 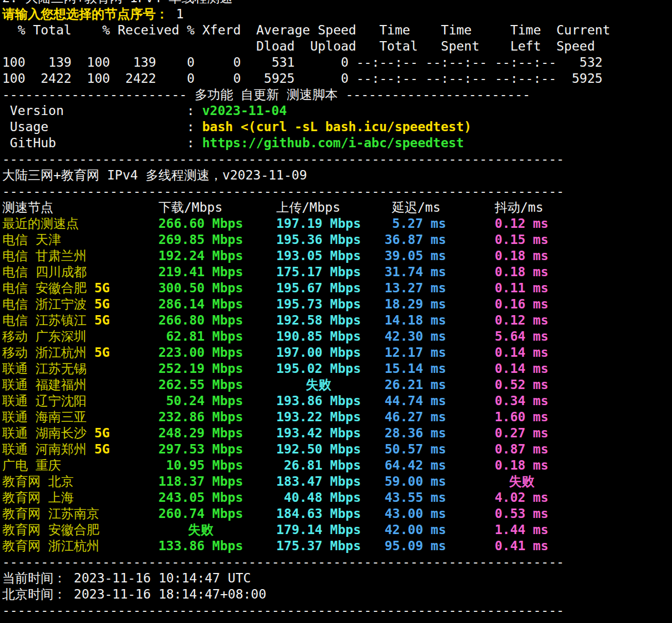 I want to click on node-name: 电信 四川成都, so click(x=44, y=272).